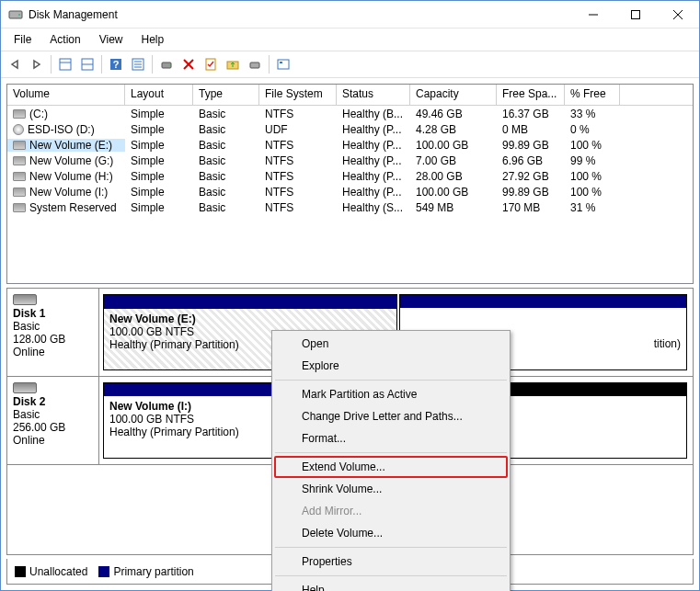 Image resolution: width=700 pixels, height=591 pixels. Describe the element at coordinates (53, 333) in the screenshot. I see `disk-1-label: Disk 1 Basic 128.00 GB Online` at that location.